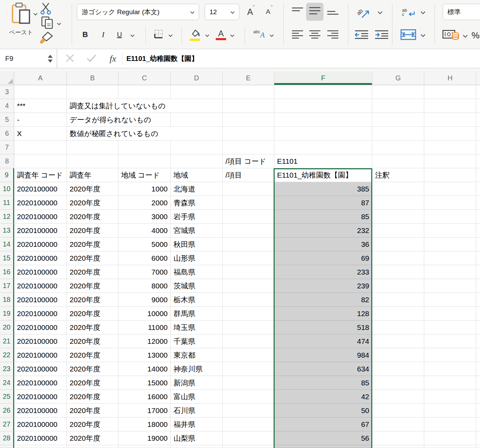 This screenshot has height=448, width=480. Describe the element at coordinates (249, 161) in the screenshot. I see `cell: /項目 コード` at that location.